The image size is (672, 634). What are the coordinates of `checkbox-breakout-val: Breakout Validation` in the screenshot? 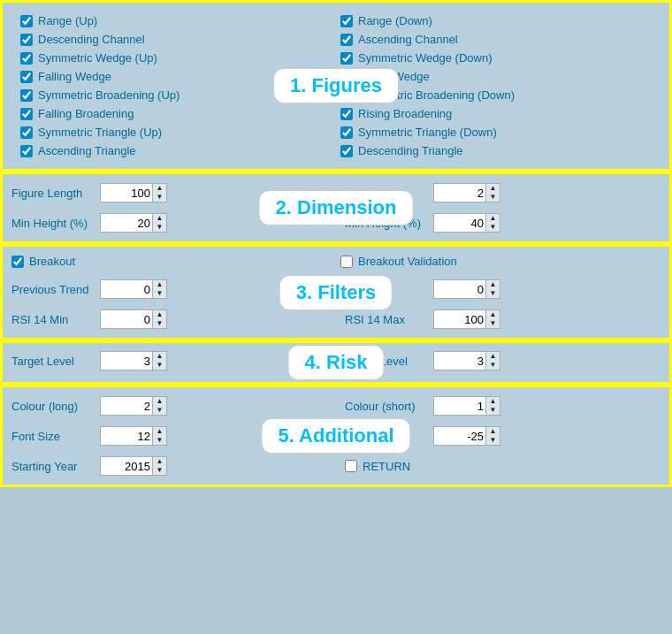 It's located at (500, 262).